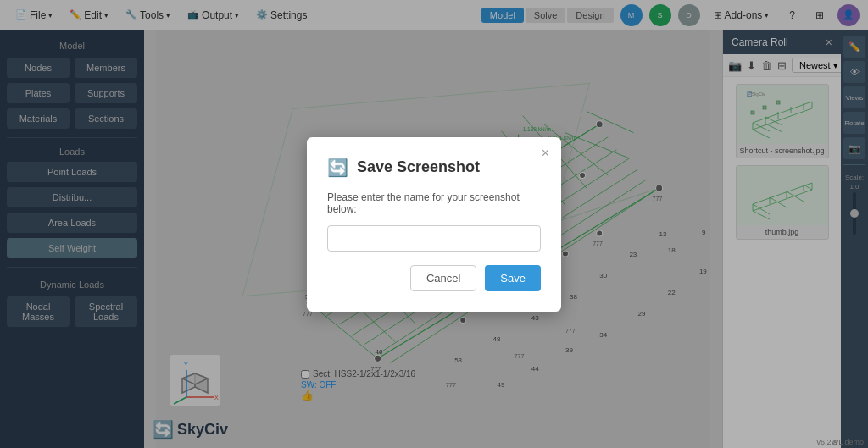  What do you see at coordinates (546, 153) in the screenshot?
I see `modal-close-btn: ×` at bounding box center [546, 153].